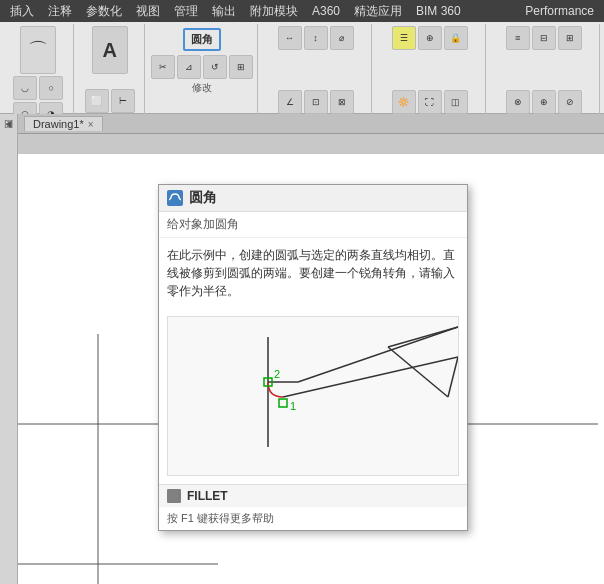  Describe the element at coordinates (316, 102) in the screenshot. I see `dim-icon-5: ⊡` at that location.